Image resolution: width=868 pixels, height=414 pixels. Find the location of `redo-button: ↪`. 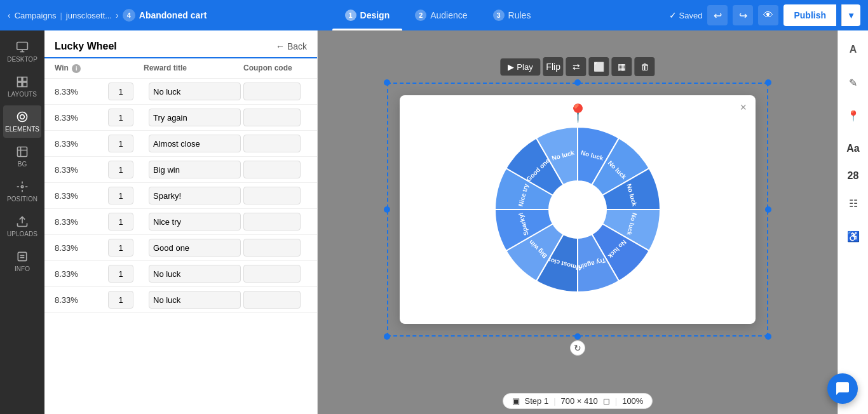

redo-button: ↪ is located at coordinates (743, 15).